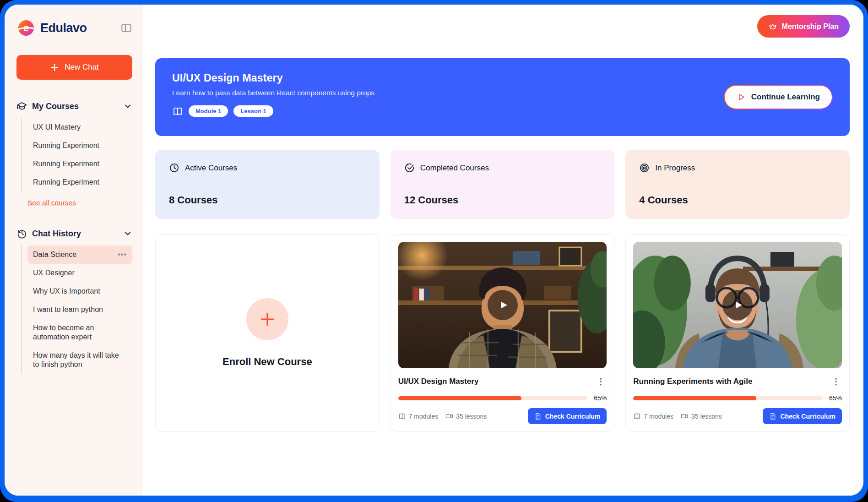 The height and width of the screenshot is (502, 868). What do you see at coordinates (80, 310) in the screenshot?
I see `chat-item: I want to learn python` at bounding box center [80, 310].